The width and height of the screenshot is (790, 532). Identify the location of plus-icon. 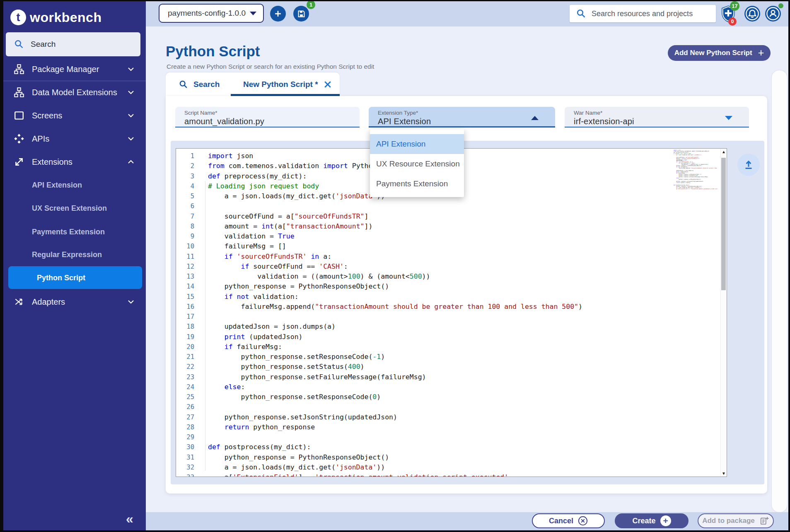
(278, 14).